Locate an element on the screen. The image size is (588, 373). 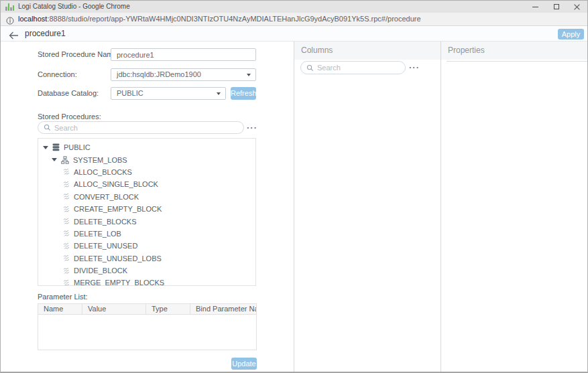
maximize-button is located at coordinates (556, 7).